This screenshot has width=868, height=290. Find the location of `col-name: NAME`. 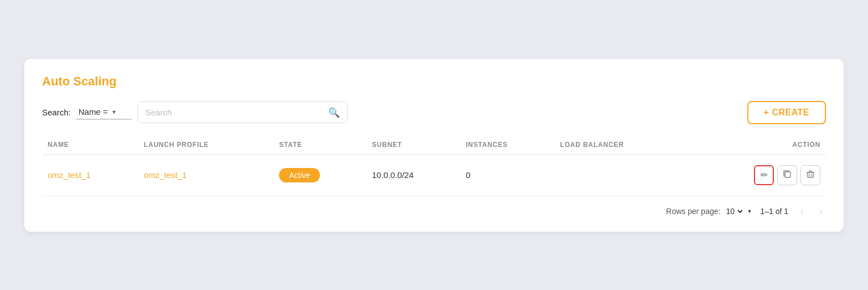

col-name: NAME is located at coordinates (90, 145).